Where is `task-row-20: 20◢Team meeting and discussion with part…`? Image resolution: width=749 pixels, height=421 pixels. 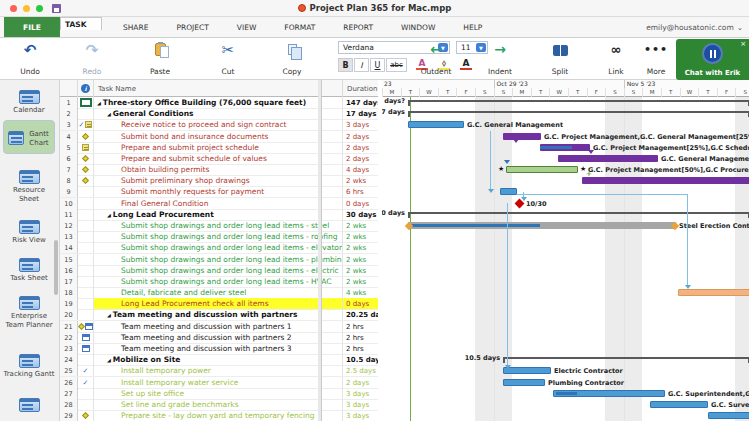
task-row-20: 20◢Team meeting and discussion with part… is located at coordinates (219, 315).